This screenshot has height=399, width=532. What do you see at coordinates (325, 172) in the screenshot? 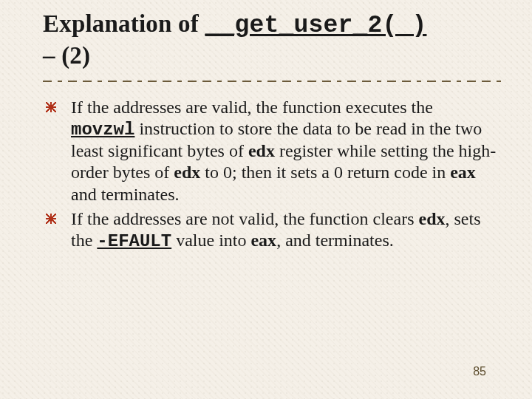
I see `text: to 0; then it sets a 0 return code in` at bounding box center [325, 172].